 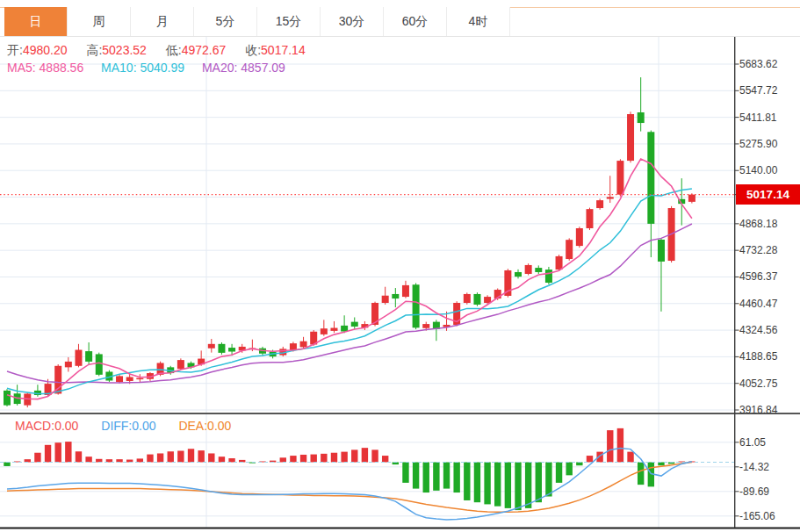 I want to click on macd-label: MACD:, so click(x=35, y=426).